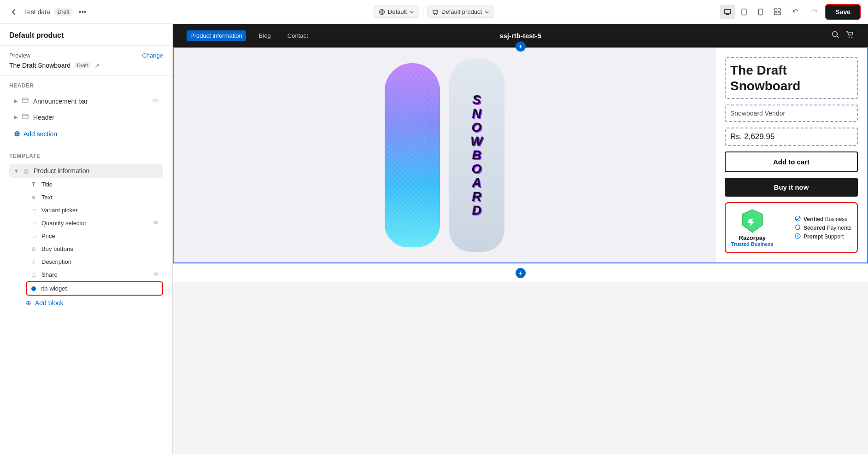  What do you see at coordinates (34, 236) in the screenshot?
I see `price-icon: □` at bounding box center [34, 236].